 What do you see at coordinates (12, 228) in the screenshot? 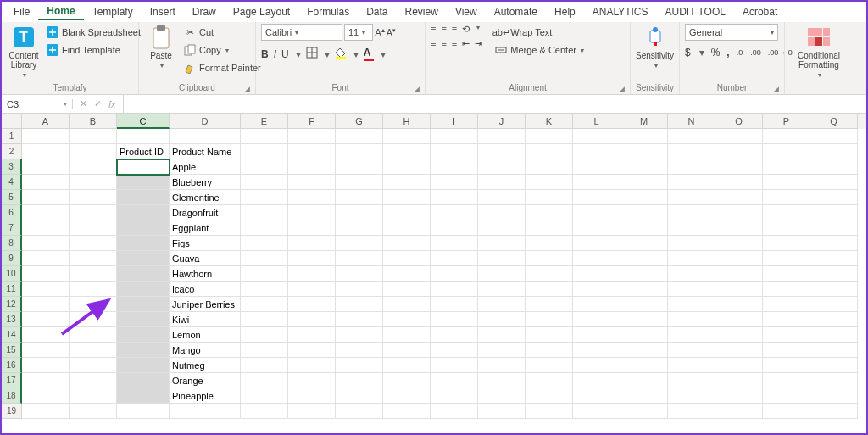
I see `row-header-7: 7` at bounding box center [12, 228].